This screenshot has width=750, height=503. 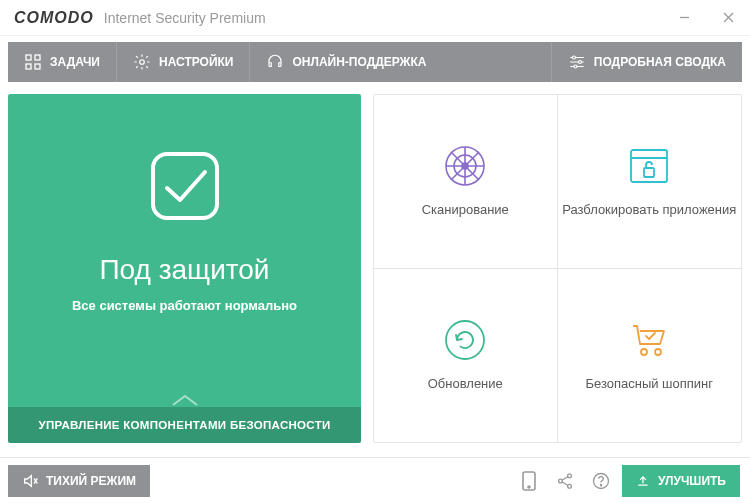 I want to click on silent-mode-button: ТИХИЙ РЕЖИМ, so click(x=79, y=481).